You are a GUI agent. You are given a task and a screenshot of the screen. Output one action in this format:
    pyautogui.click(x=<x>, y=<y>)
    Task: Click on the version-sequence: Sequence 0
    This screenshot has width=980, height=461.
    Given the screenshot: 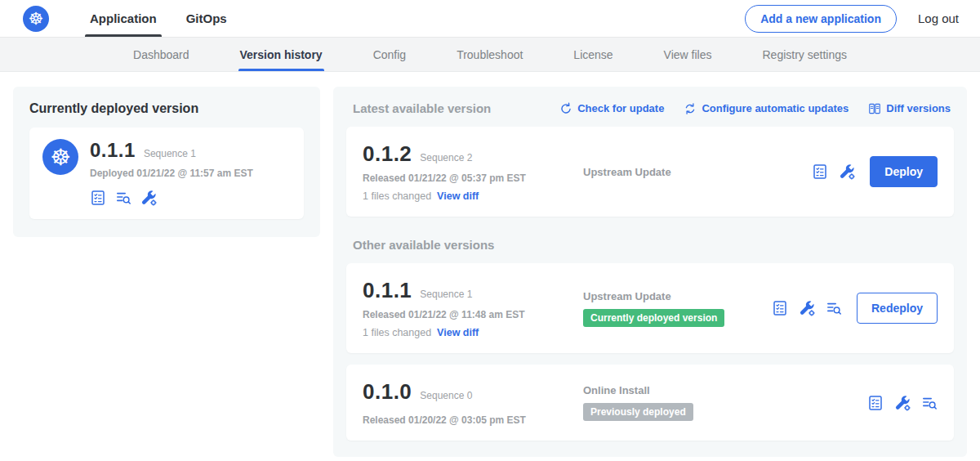 What is the action you would take?
    pyautogui.click(x=446, y=396)
    